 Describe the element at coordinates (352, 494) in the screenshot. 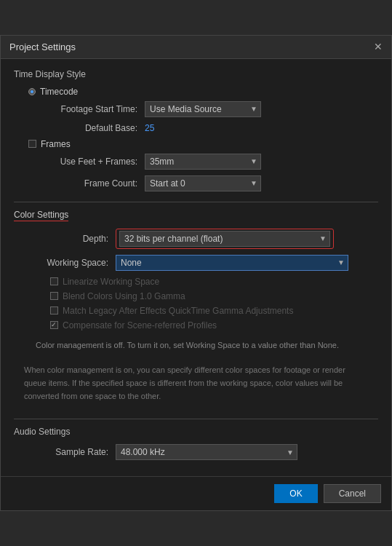

I see `cancel-button: Cancel` at that location.